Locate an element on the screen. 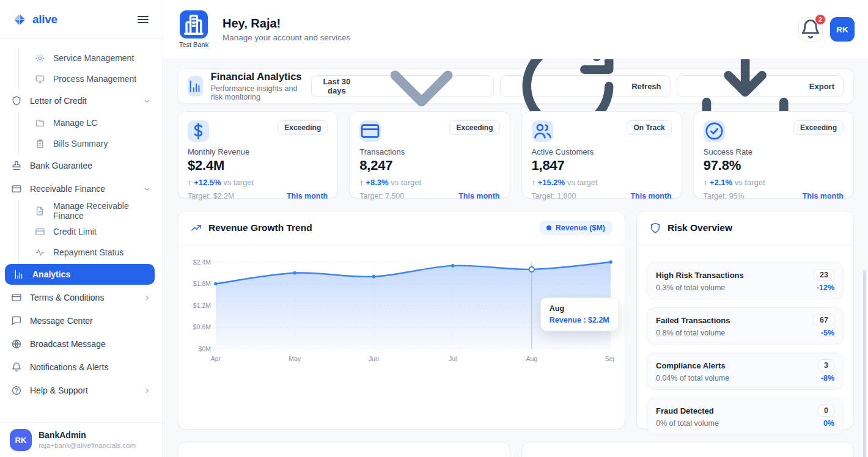 This screenshot has width=868, height=457. sidebar-item-terms-conditions: Terms & Conditions is located at coordinates (81, 298).